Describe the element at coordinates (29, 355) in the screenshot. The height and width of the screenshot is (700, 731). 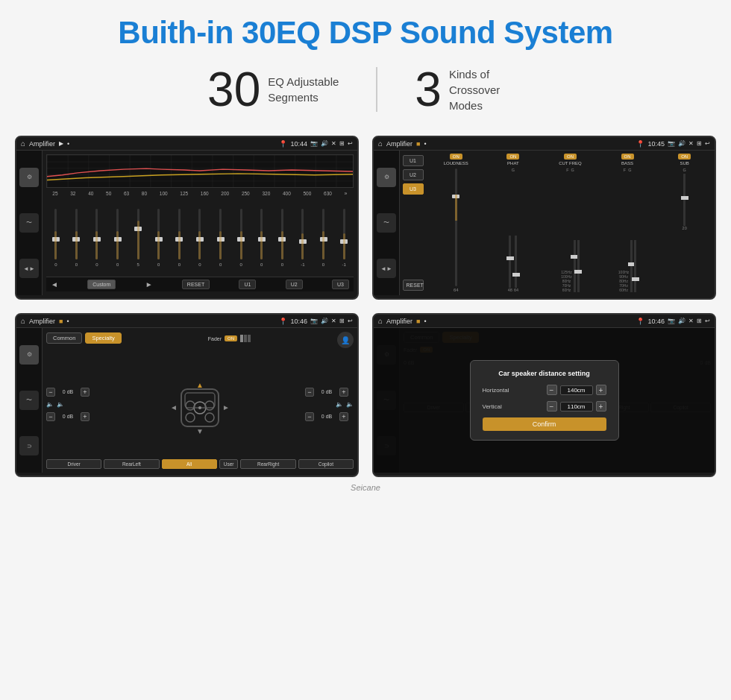
I see `sp-settings-btn: ⚙` at that location.